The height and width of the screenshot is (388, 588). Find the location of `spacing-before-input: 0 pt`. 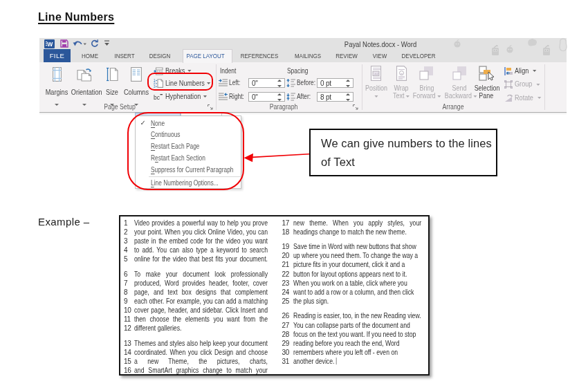

spacing-before-input: 0 pt is located at coordinates (335, 83).